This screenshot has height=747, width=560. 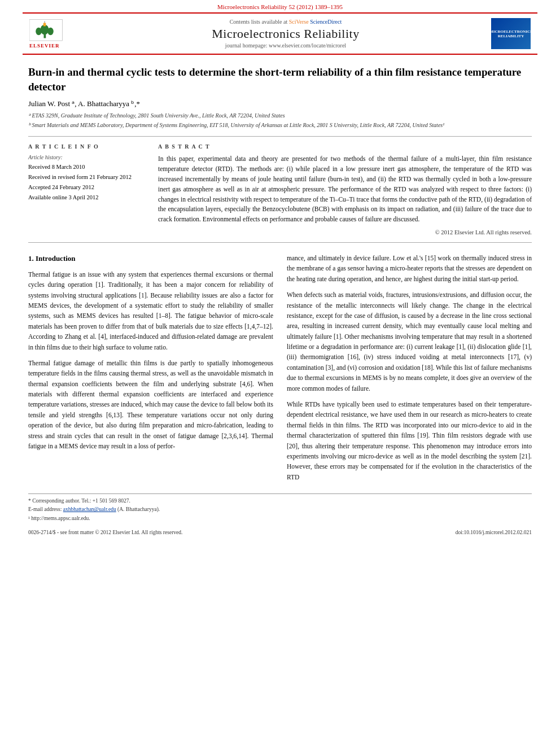 I want to click on right-para-3: While RTDs have typically been used to e…, so click(x=409, y=440).